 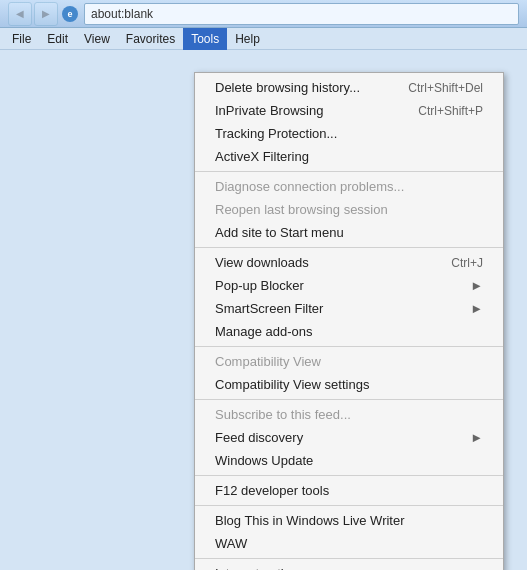 I want to click on address-text: about:blank, so click(x=122, y=14).